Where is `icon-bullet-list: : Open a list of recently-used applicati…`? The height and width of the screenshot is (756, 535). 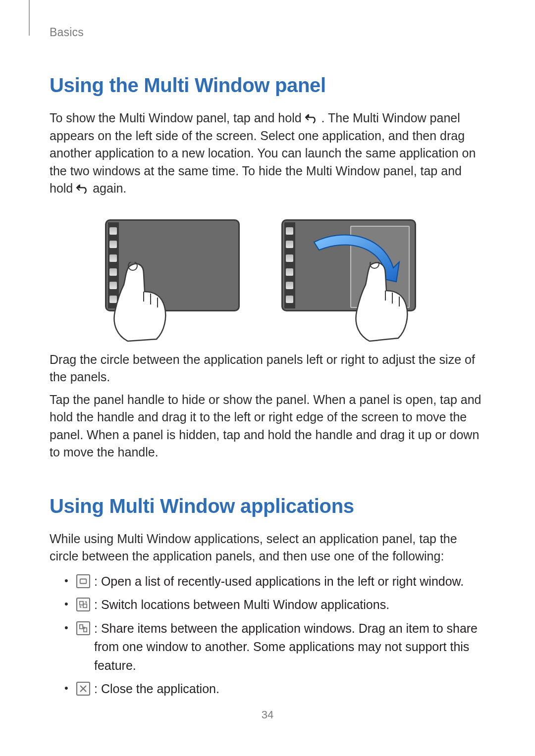 icon-bullet-list: : Open a list of recently-used applicati… is located at coordinates (275, 636).